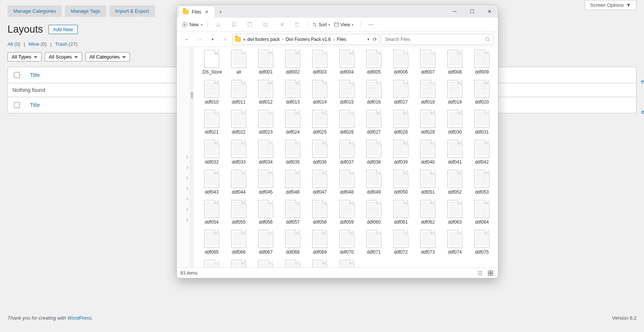 Image resolution: width=644 pixels, height=332 pixels. What do you see at coordinates (245, 39) in the screenshot?
I see `breadcrumb-prefix: «` at bounding box center [245, 39].